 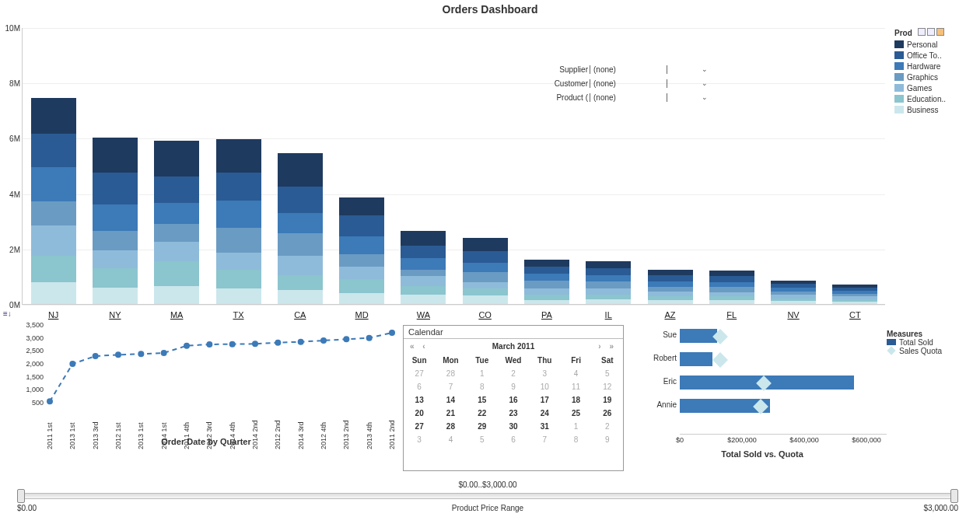 What do you see at coordinates (115, 221) in the screenshot?
I see `bar-column-ny: NY` at bounding box center [115, 221].